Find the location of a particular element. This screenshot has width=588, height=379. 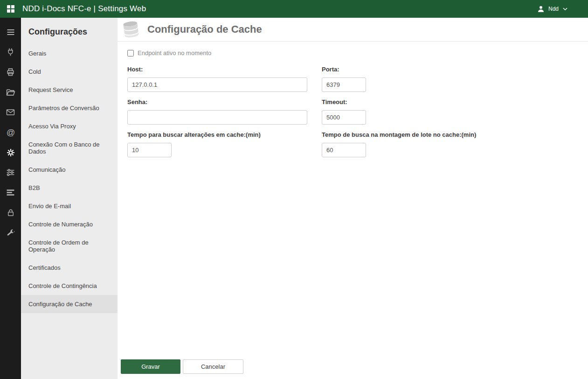

timeout-label: Timeout: is located at coordinates (455, 102).